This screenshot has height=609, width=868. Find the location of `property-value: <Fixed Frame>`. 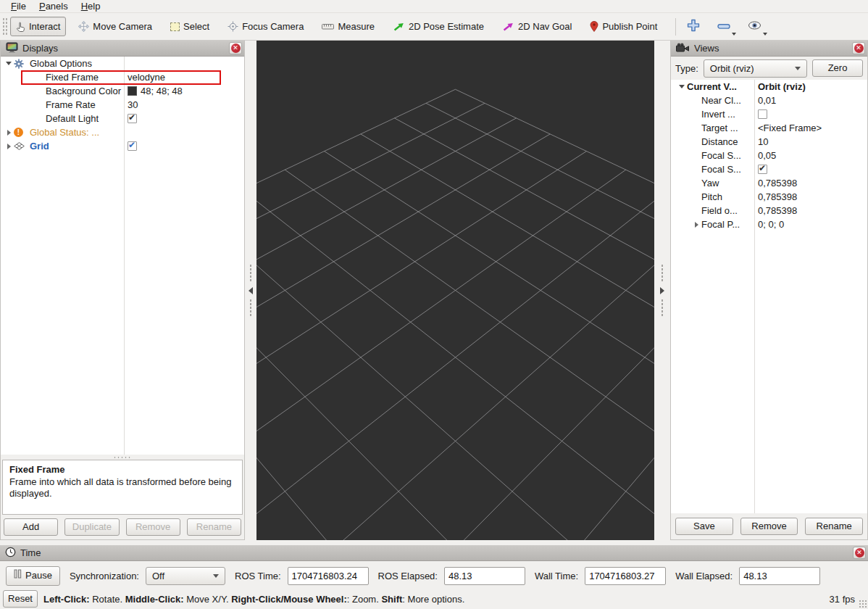

property-value: <Fixed Frame> is located at coordinates (811, 128).